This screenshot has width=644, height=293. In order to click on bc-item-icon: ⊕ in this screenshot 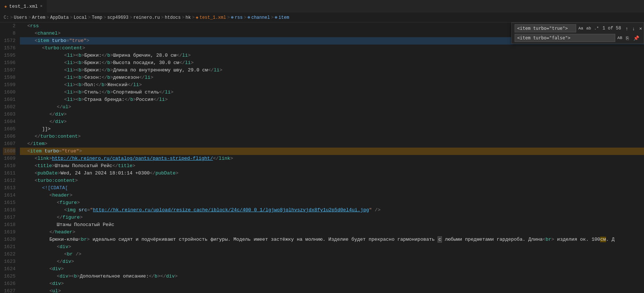, I will do `click(276, 18)`.